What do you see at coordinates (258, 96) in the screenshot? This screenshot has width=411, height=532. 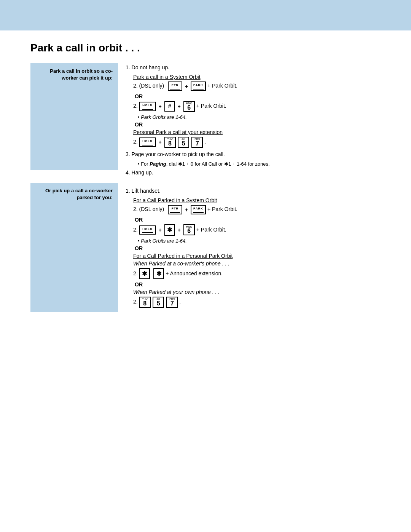 I see `or-label-1: OR` at bounding box center [258, 96].